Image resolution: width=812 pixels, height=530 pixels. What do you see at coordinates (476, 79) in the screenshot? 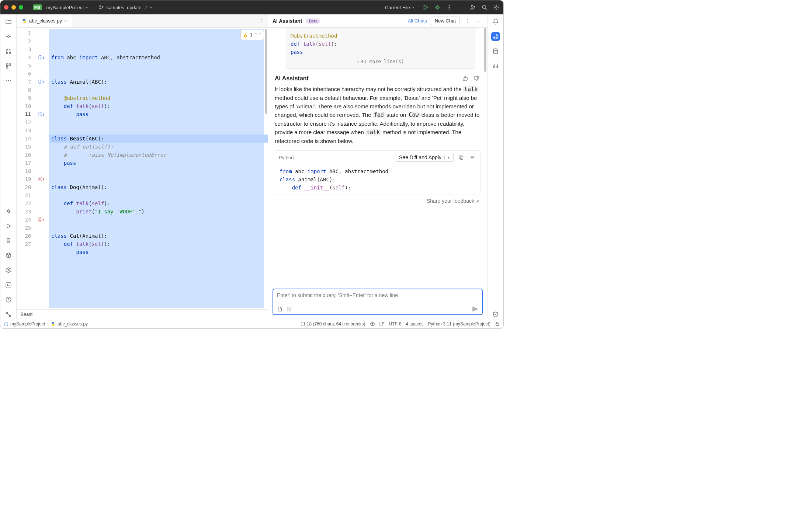
I see `thumbs-down-icon` at bounding box center [476, 79].